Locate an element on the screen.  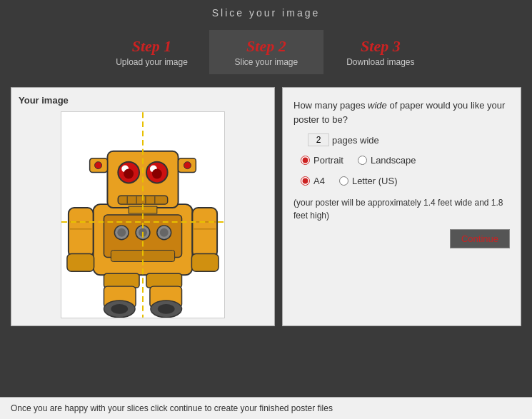
pages-wide-row: pages wide is located at coordinates (408, 140).